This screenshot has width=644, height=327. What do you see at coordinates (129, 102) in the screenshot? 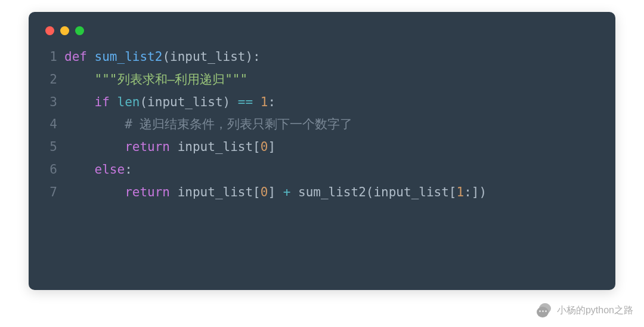
I see `token: len` at bounding box center [129, 102].